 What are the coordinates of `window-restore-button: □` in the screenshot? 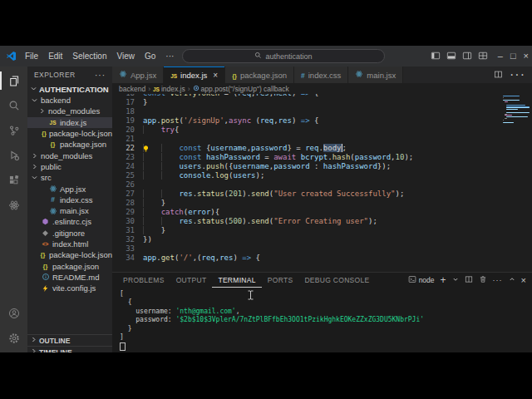 It's located at (514, 57).